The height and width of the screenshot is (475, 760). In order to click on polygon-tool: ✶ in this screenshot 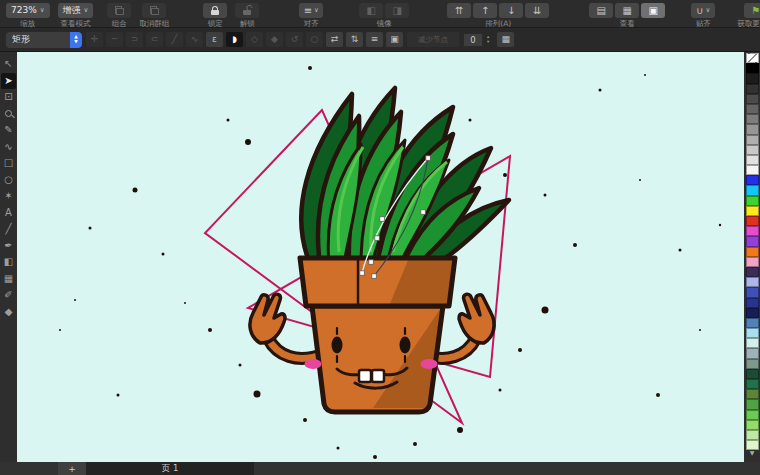, I will do `click(8, 196)`.